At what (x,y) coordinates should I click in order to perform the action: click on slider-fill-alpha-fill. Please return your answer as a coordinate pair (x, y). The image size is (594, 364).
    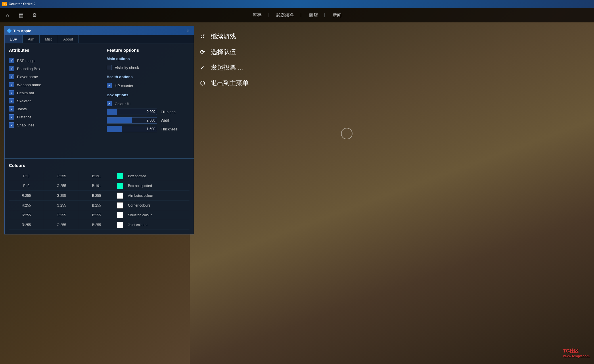
    Looking at the image, I should click on (112, 112).